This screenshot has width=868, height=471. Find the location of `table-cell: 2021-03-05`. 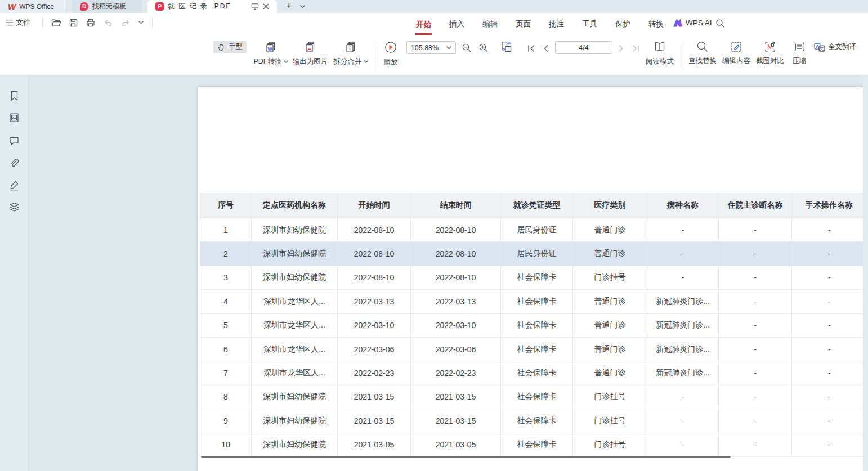

table-cell: 2021-03-05 is located at coordinates (456, 445).